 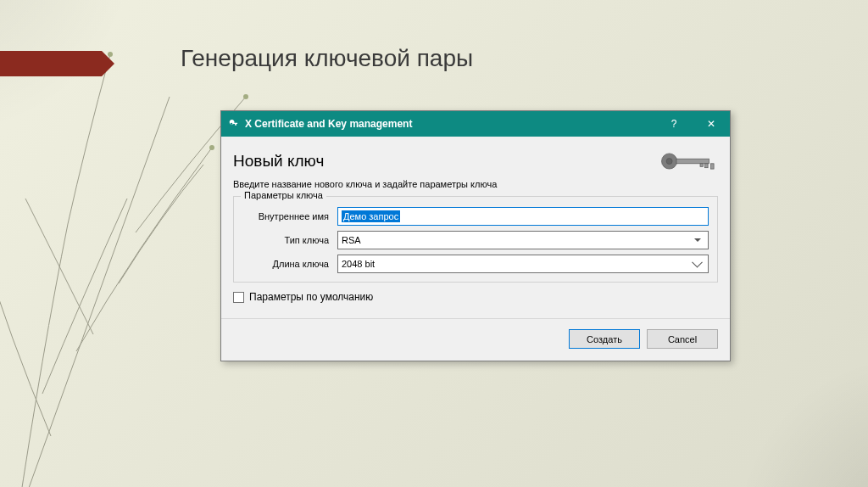 What do you see at coordinates (604, 339) in the screenshot?
I see `create-button-label: Создать` at bounding box center [604, 339].